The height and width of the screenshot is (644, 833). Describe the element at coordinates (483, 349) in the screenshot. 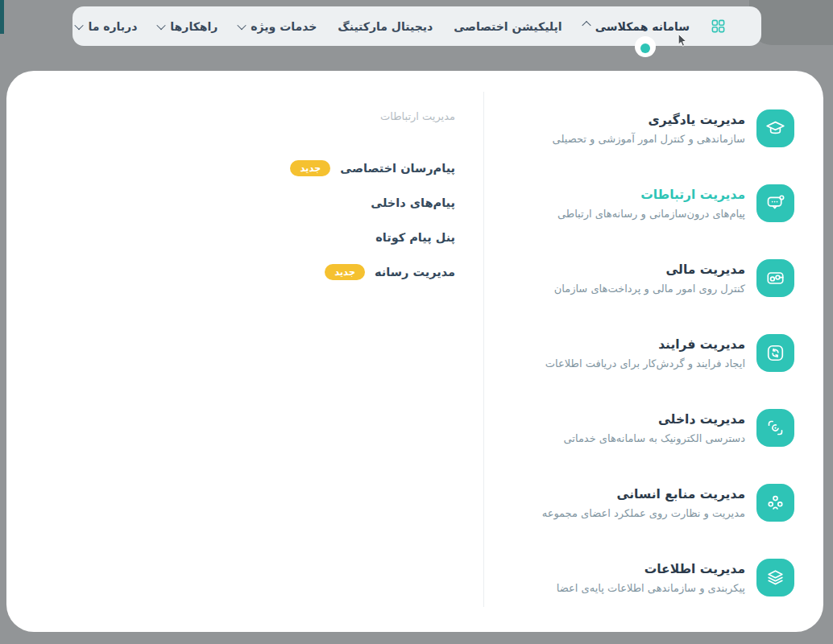

I see `column-divider` at that location.